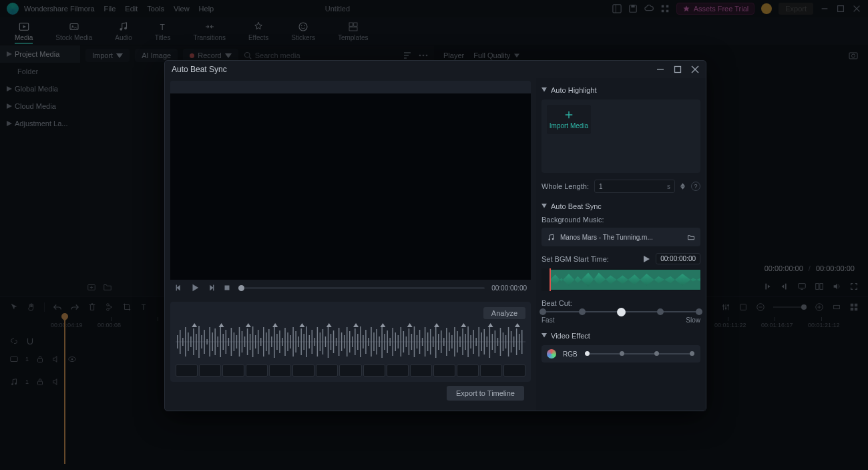 This screenshot has height=470, width=868. What do you see at coordinates (646, 259) in the screenshot?
I see `bgm-play-icon` at bounding box center [646, 259].